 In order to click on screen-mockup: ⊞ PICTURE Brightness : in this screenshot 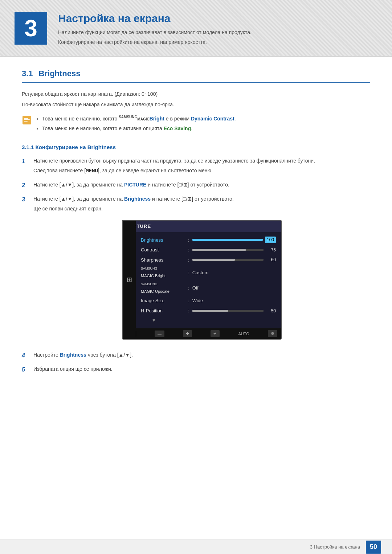, I will do `click(202, 280)`.